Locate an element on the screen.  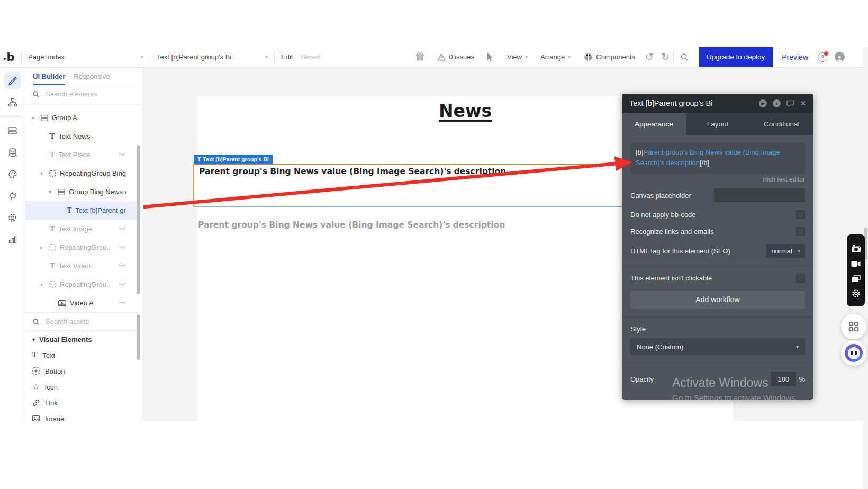
screenshot-camera-button is located at coordinates (856, 249).